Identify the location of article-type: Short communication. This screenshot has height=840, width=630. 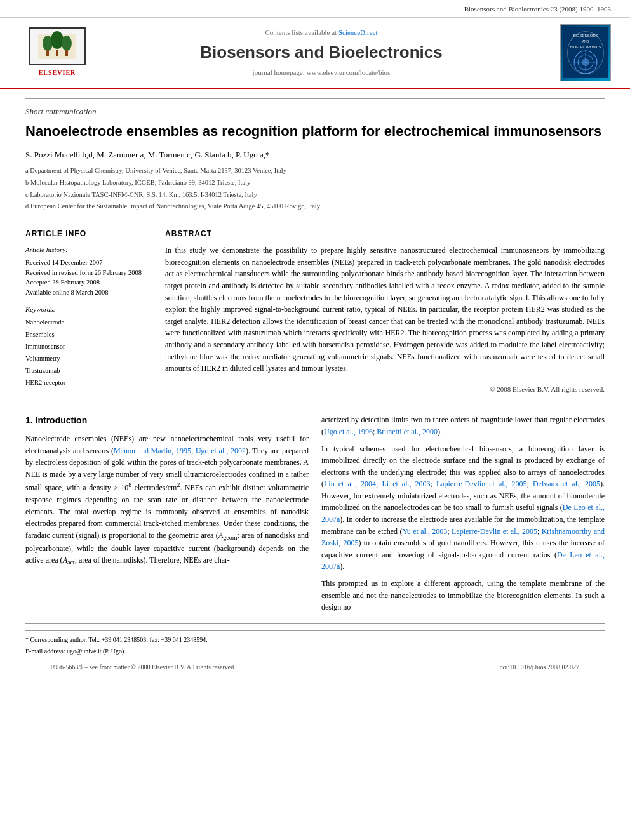
(315, 108).